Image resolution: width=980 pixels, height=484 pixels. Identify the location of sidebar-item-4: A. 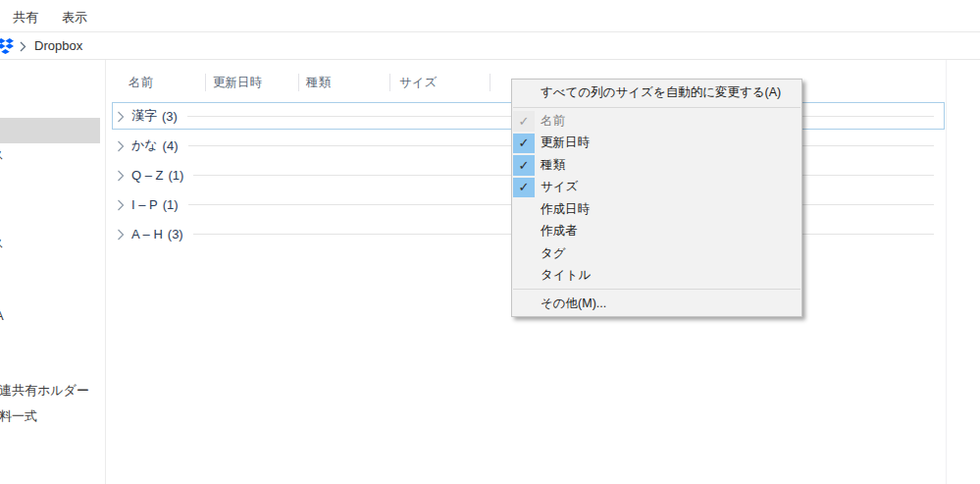
(2, 316).